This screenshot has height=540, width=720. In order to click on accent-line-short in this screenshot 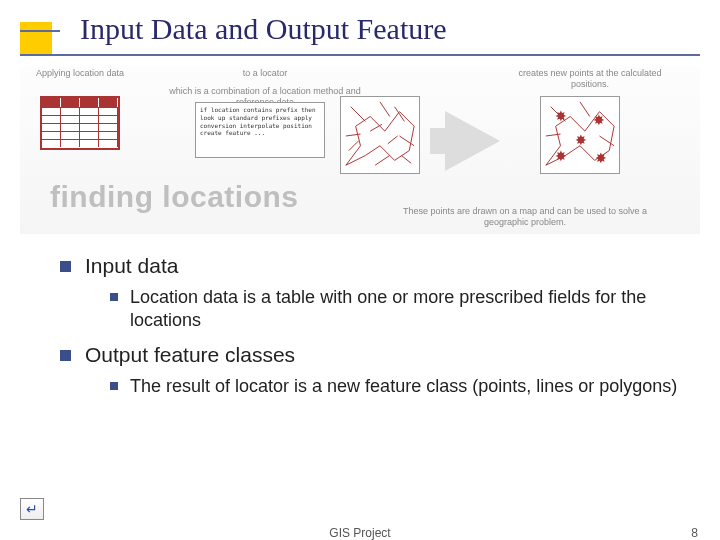, I will do `click(40, 31)`.